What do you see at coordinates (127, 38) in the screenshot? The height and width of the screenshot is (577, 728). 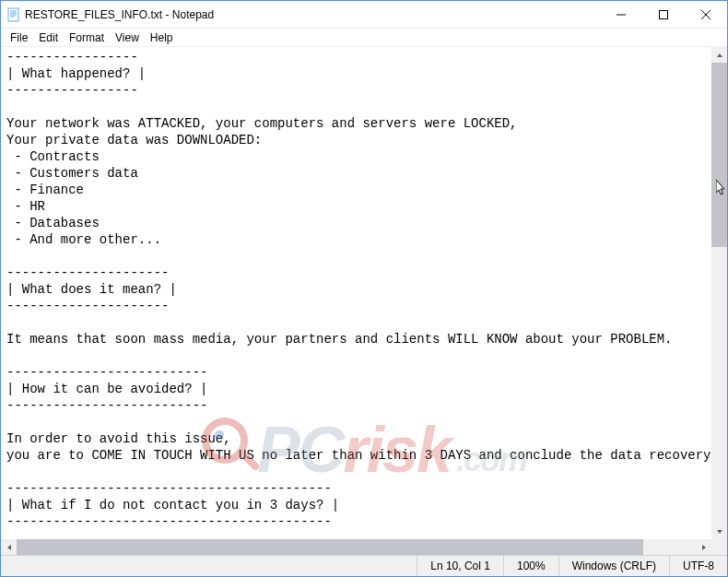 I see `menu-view: View` at bounding box center [127, 38].